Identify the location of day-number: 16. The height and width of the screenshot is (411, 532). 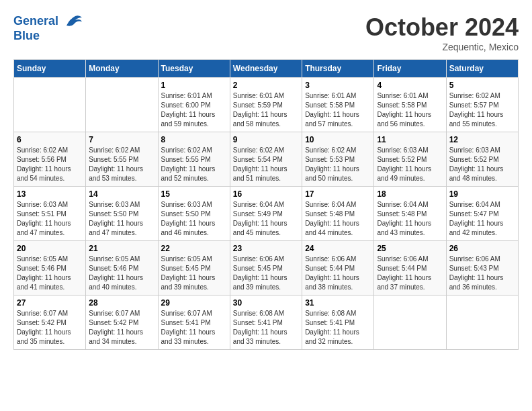
(266, 194).